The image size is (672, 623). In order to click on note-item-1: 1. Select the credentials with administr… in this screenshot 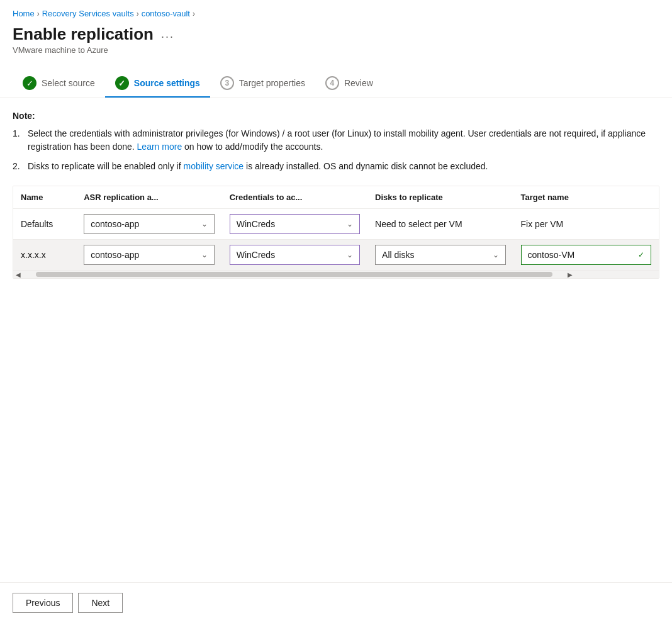, I will do `click(336, 140)`.